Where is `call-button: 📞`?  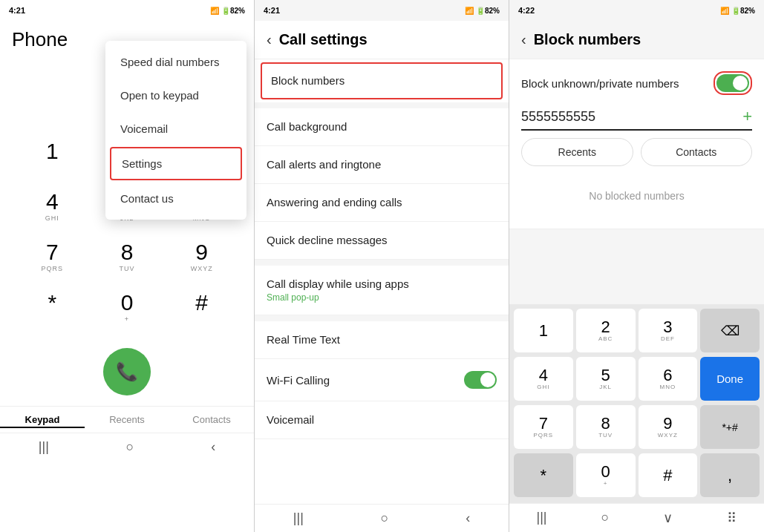 call-button: 📞 is located at coordinates (127, 372).